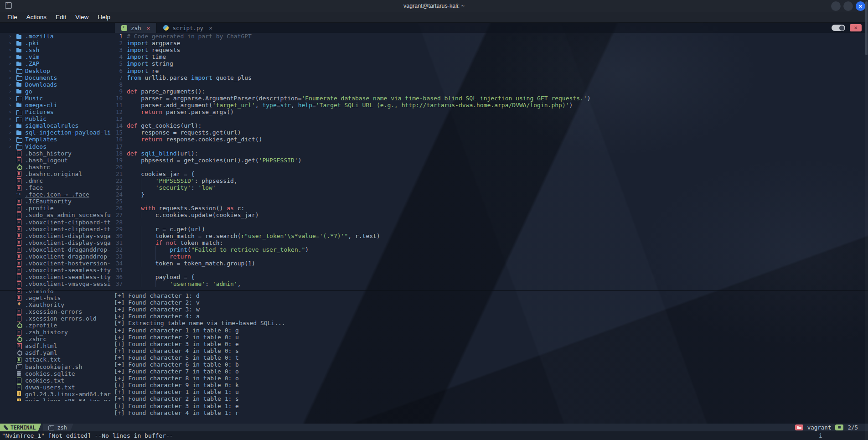 Image resolution: width=868 pixels, height=440 pixels. I want to click on code-line: 22 'PHPSESSID': phpsessid,, so click(491, 181).